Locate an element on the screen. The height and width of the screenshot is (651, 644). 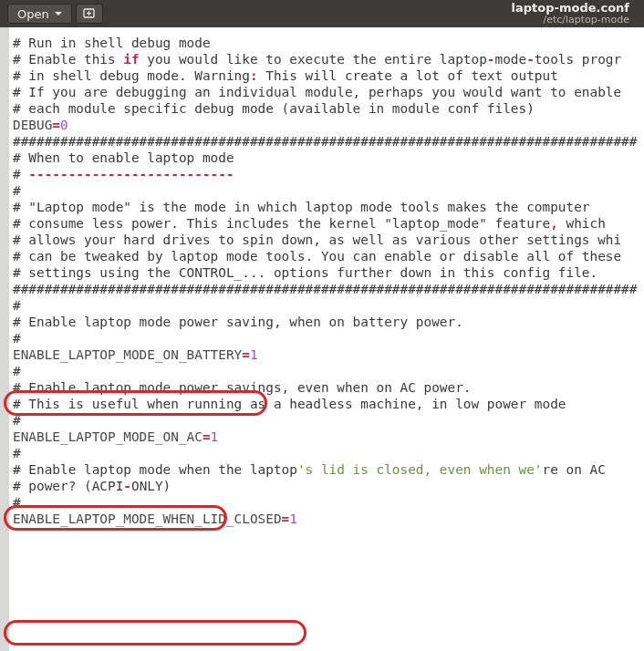
code-line: # allows your hard drives to spin down, … is located at coordinates (328, 240).